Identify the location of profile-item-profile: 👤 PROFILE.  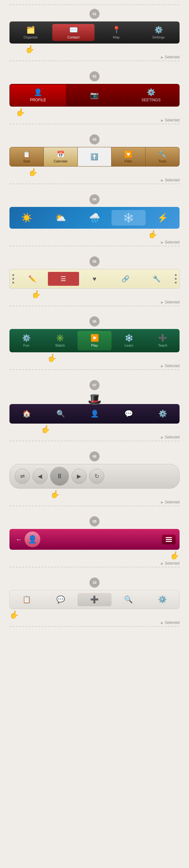
(38, 95).